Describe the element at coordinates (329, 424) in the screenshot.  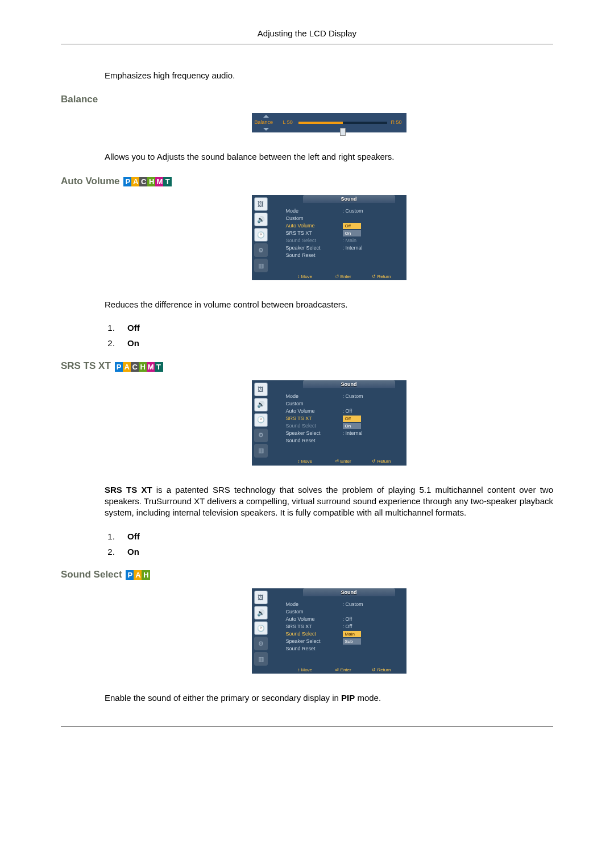
I see `figure-srs: Sound 🖼 🔊 🕐 ⚙ ▥ Mode Custom Auto Volume …` at that location.